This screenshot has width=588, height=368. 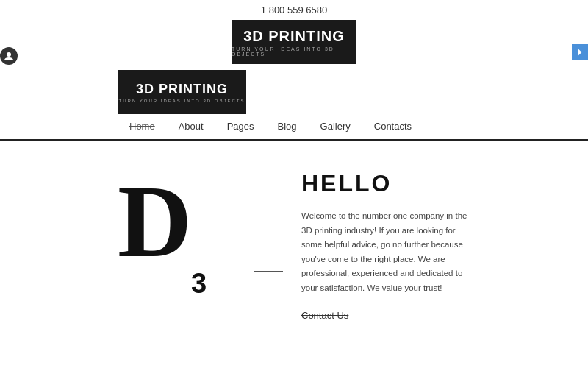 What do you see at coordinates (198, 284) in the screenshot?
I see `deco-3: 3` at bounding box center [198, 284].